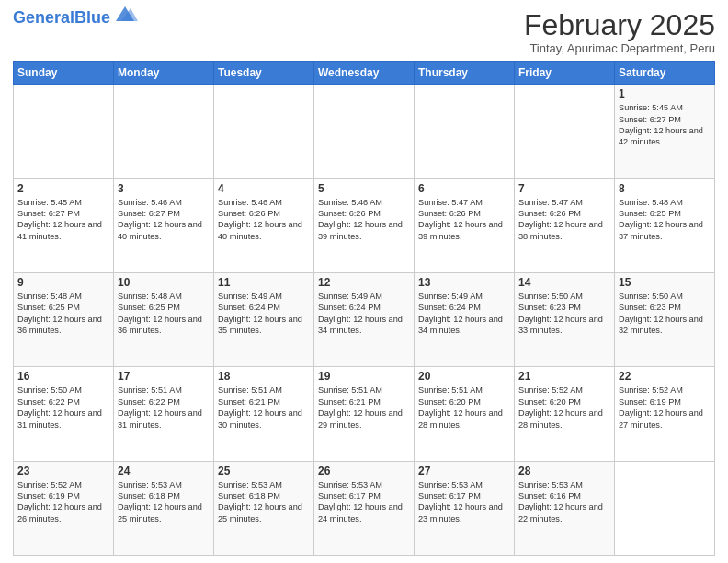  I want to click on calendar-cell: 23Sunrise: 5:52 AM Sunset: 6:19 PM Dayli…, so click(64, 508).